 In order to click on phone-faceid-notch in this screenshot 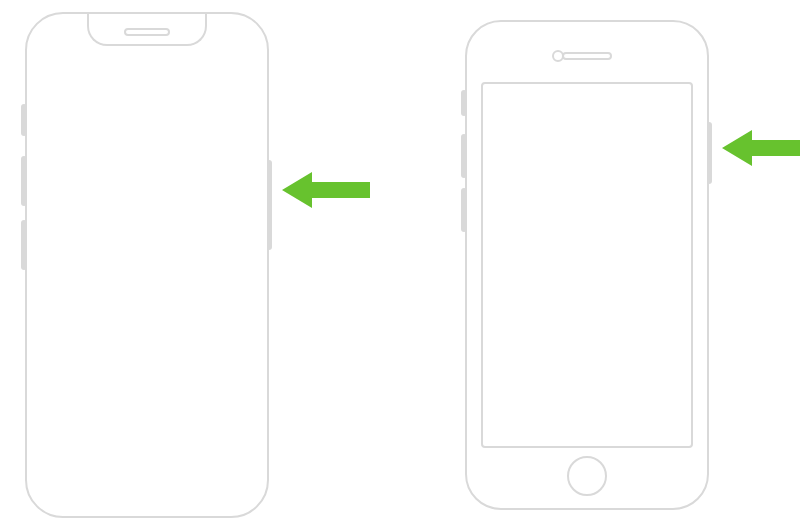, I will do `click(147, 30)`.